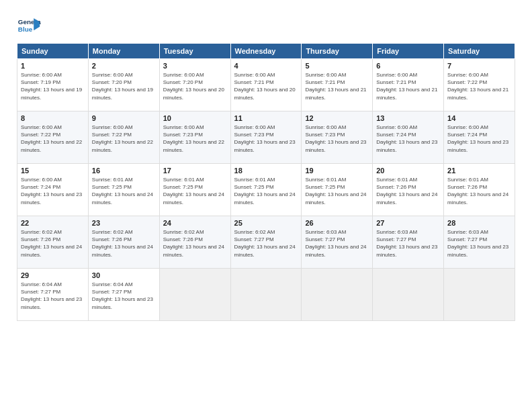  Describe the element at coordinates (124, 190) in the screenshot. I see `calendar-cell: 16 Sunrise: 6:01 AMSunset: 7:25 PMDaylig…` at that location.